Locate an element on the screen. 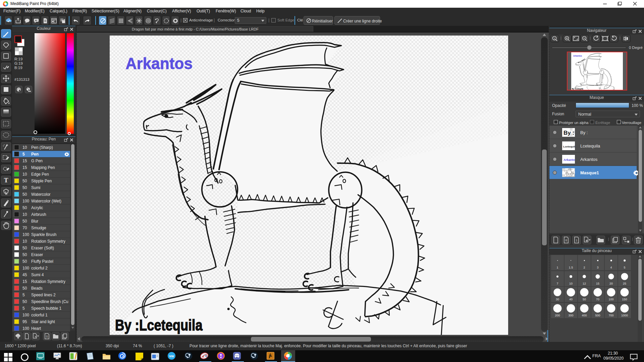 This screenshot has height=362, width=644. svg-text: Lcetequila is located at coordinates (569, 147).